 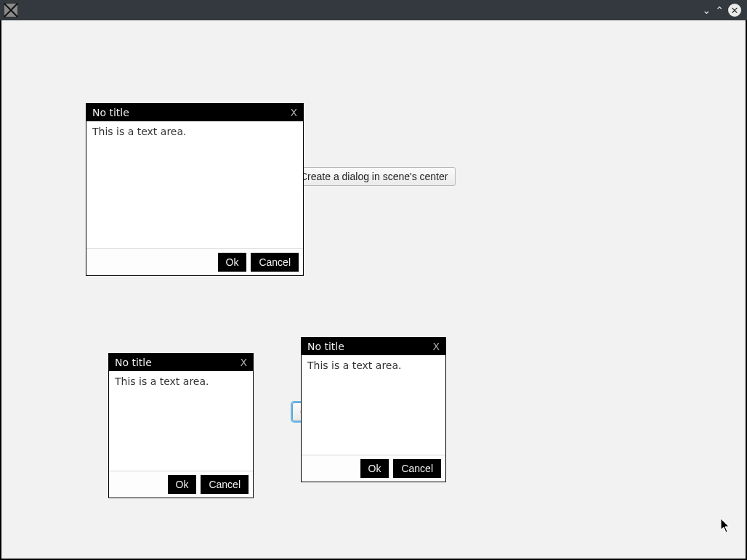 I want to click on close-icon: ✕, so click(x=735, y=10).